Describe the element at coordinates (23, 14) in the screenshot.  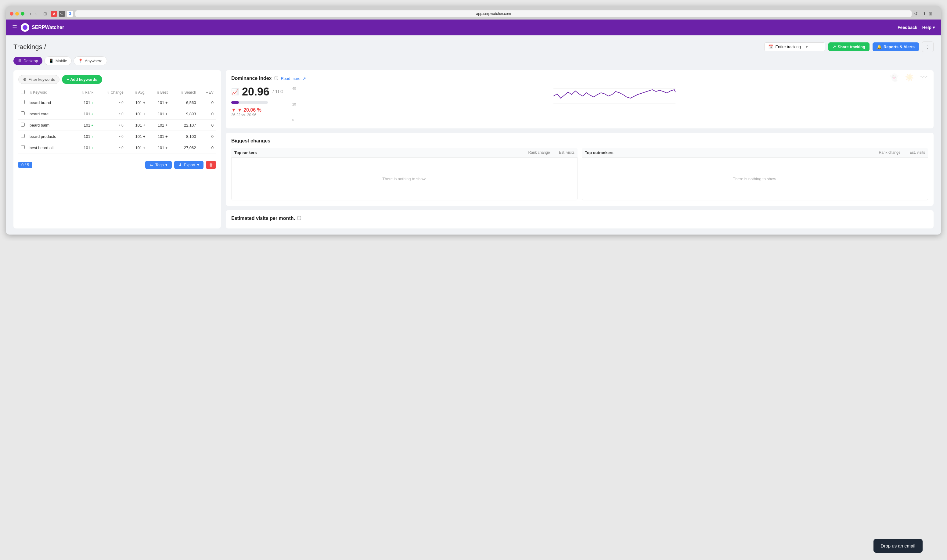
I see `maximize-dot` at that location.